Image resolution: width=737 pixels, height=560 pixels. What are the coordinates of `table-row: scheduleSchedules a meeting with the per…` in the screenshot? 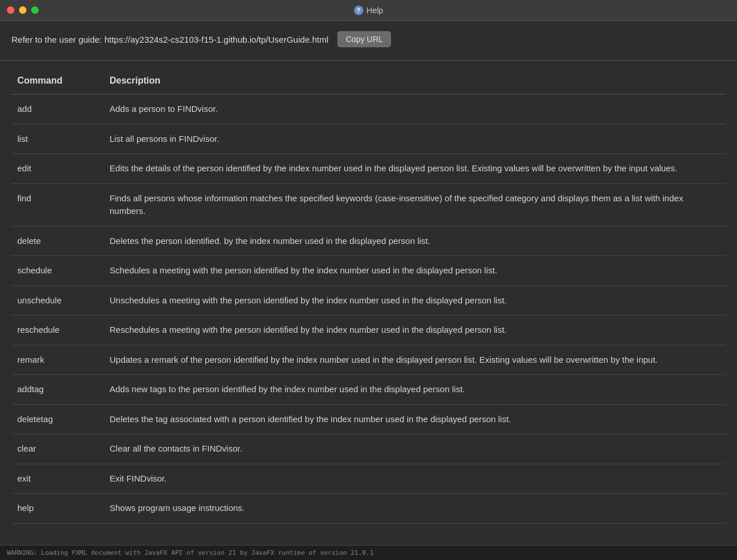 It's located at (368, 271).